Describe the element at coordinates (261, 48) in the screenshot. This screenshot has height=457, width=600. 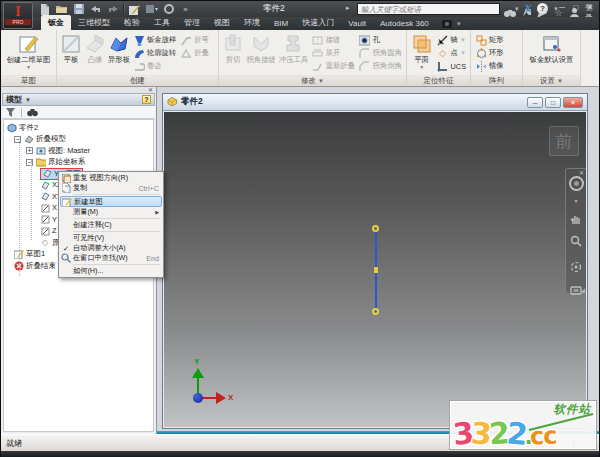
I see `corner-seam-button: 拐角接缝` at that location.